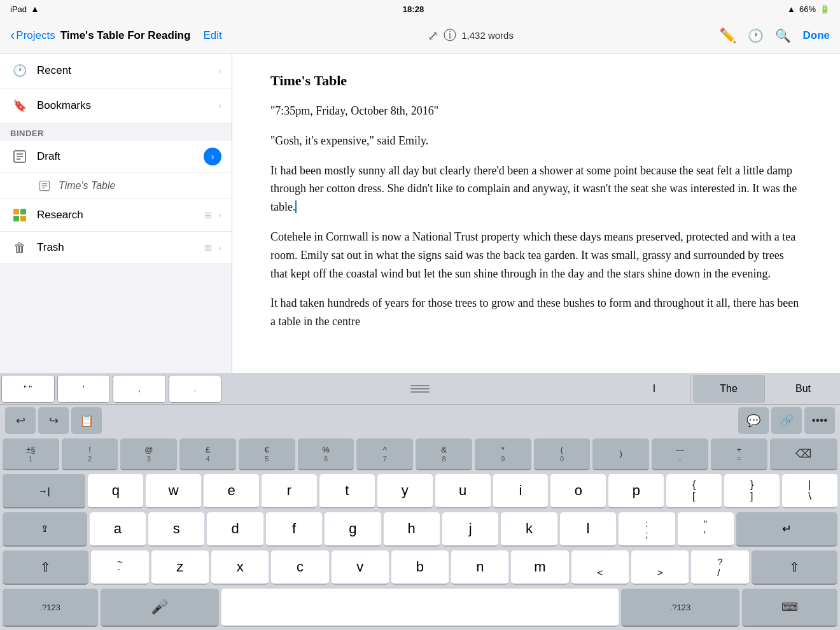 The image size is (840, 630). I want to click on key-o: o, so click(578, 491).